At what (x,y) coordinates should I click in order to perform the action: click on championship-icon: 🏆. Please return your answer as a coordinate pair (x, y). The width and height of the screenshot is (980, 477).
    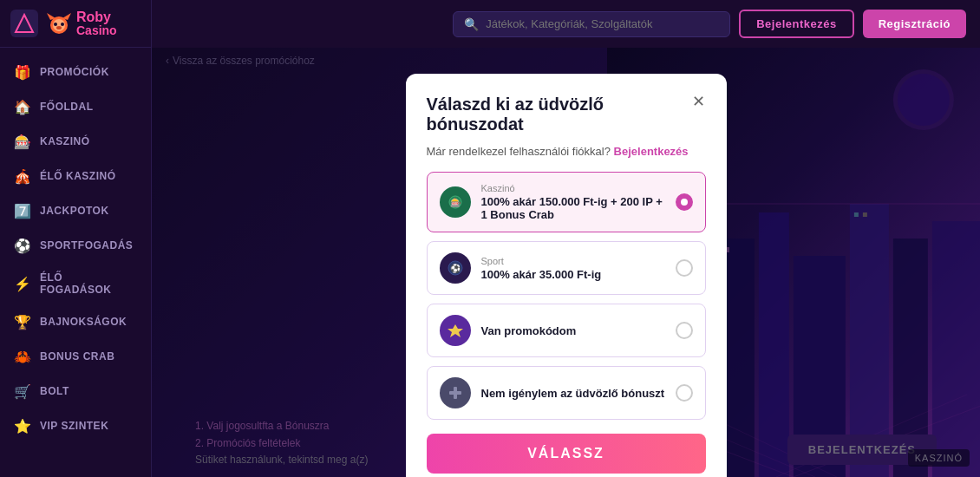
    Looking at the image, I should click on (23, 322).